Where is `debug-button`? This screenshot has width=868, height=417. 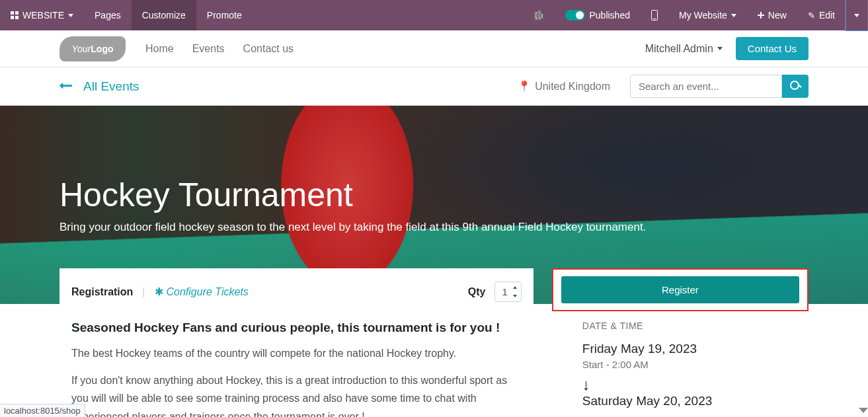 debug-button is located at coordinates (538, 15).